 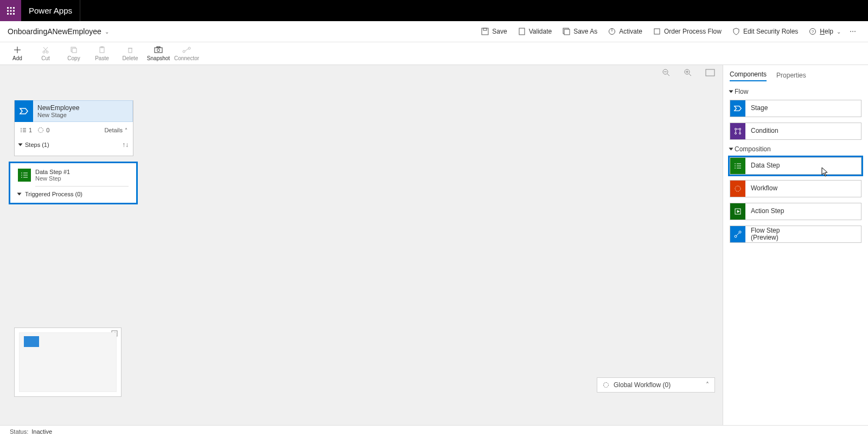 I want to click on group-flow-header: Flow, so click(x=795, y=92).